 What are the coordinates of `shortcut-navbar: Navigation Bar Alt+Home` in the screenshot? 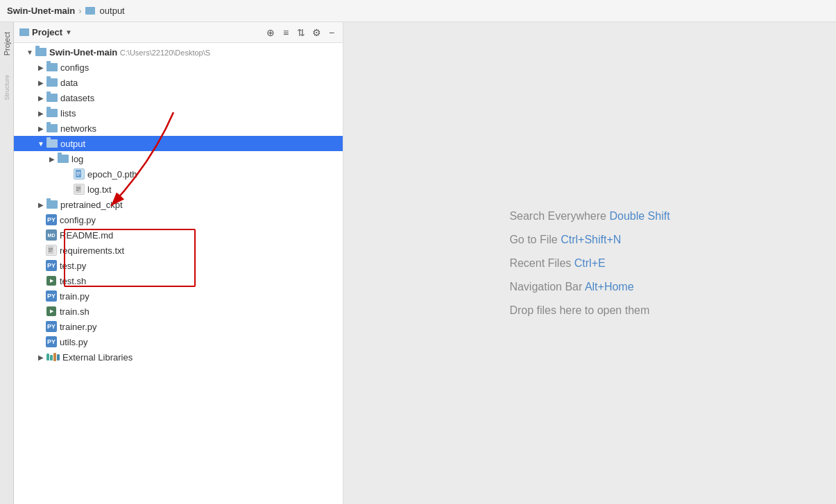 It's located at (590, 287).